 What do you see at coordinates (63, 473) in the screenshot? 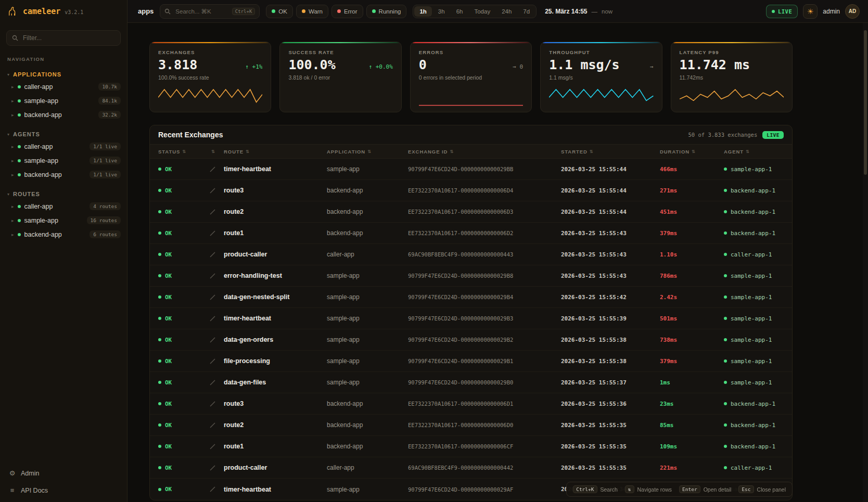
I see `sidebar-footer-item: ⚙ Admin` at bounding box center [63, 473].